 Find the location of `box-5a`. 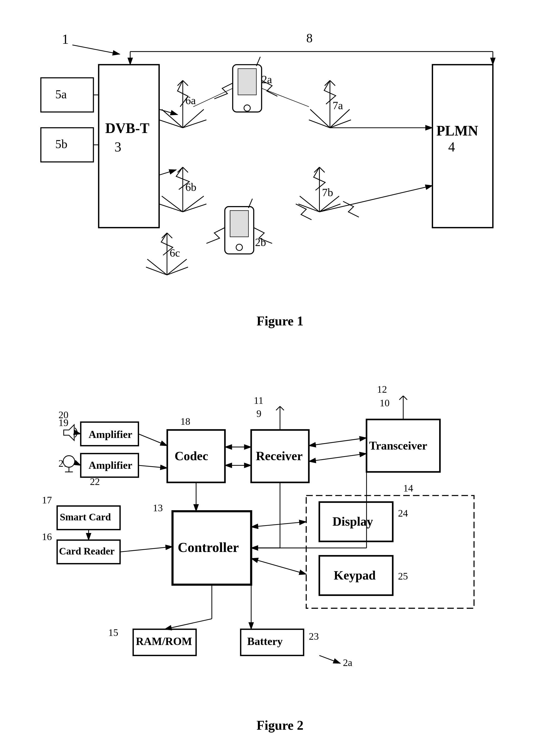

box-5a is located at coordinates (67, 95).